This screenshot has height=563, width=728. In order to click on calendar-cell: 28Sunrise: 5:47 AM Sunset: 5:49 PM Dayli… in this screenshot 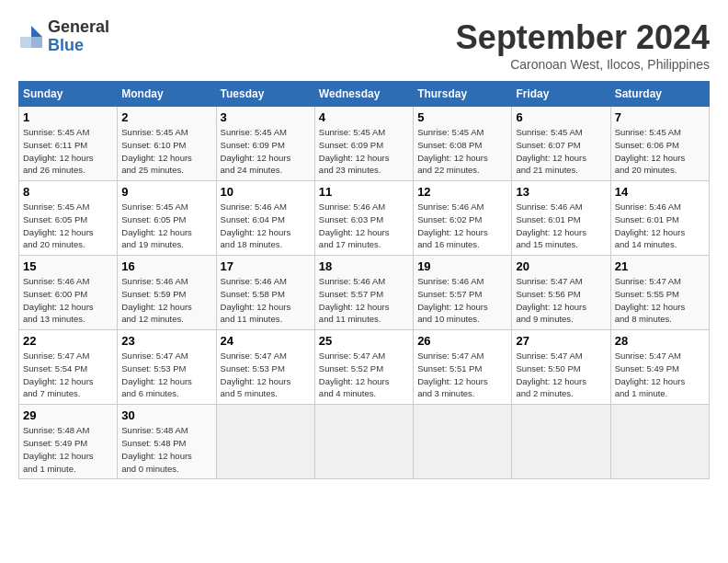, I will do `click(660, 368)`.